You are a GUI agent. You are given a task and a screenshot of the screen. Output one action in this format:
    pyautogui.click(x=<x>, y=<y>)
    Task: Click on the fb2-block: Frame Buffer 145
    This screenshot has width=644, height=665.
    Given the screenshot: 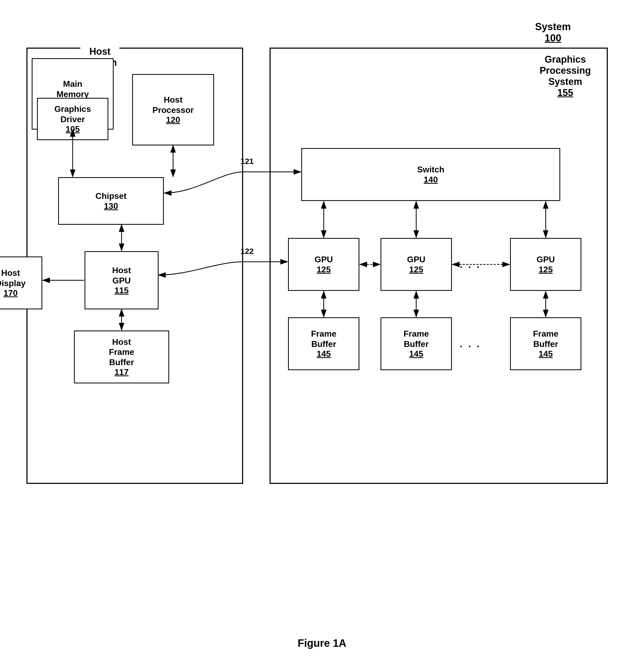 What is the action you would take?
    pyautogui.click(x=416, y=344)
    